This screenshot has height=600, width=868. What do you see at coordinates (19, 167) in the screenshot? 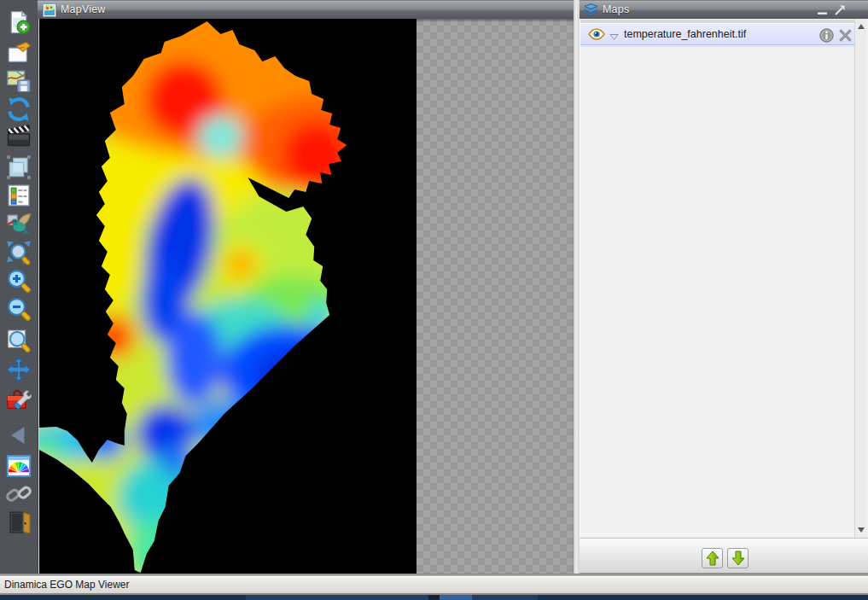
I see `select-region-button` at bounding box center [19, 167].